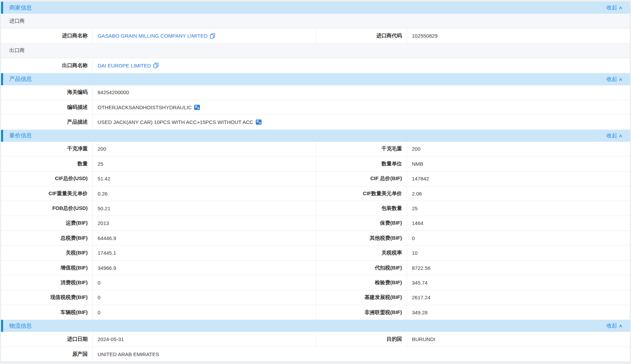  What do you see at coordinates (316, 298) in the screenshot?
I see `field-row: 现值税税费(BIF) 0 基建发展税(BIF) 2617.24` at bounding box center [316, 298].